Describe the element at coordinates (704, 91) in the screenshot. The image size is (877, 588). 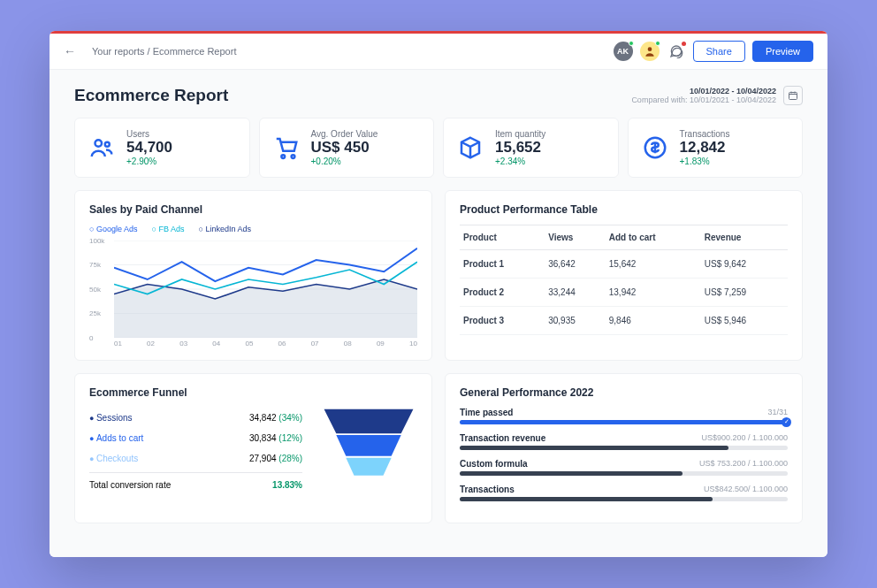
I see `date-range-main: 10/01/2022 - 10/04/2022` at that location.